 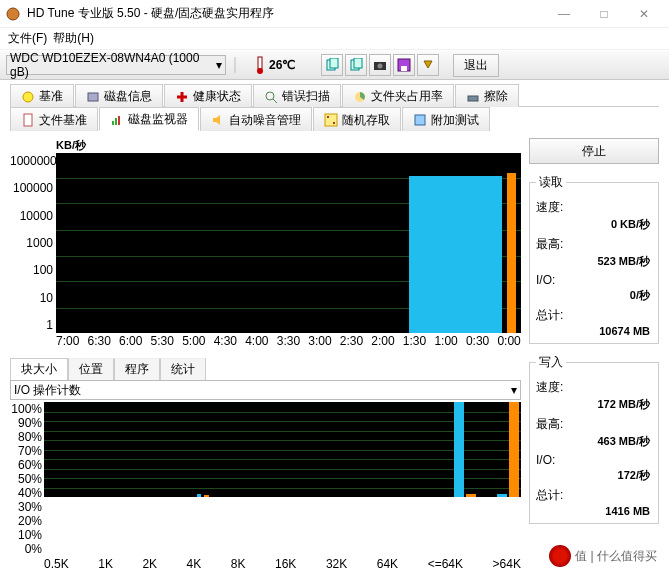 I want to click on tab-filebench: 文件基准, so click(x=54, y=119).